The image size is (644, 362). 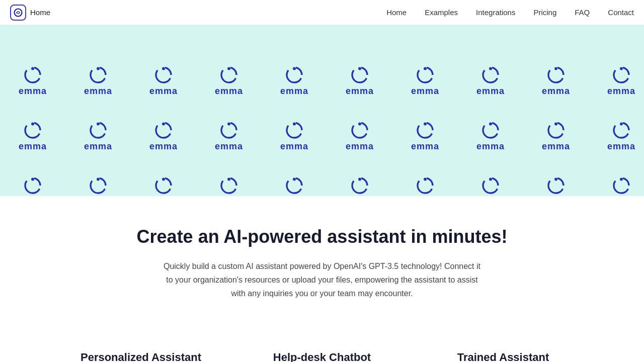 What do you see at coordinates (621, 12) in the screenshot?
I see `nav-link-contact: Contact` at bounding box center [621, 12].